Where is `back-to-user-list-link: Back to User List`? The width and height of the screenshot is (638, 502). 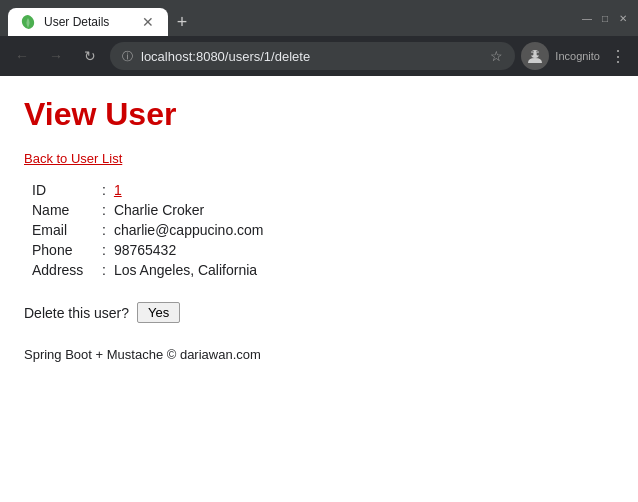
back-to-user-list-link: Back to User List is located at coordinates (73, 158).